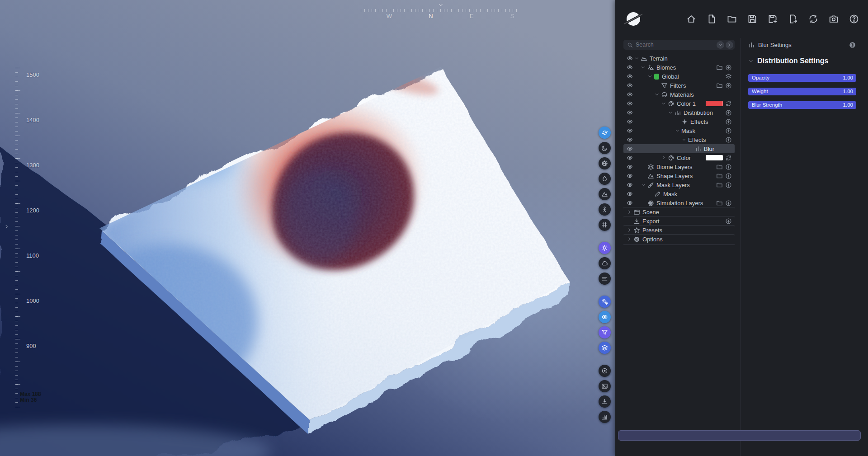 The height and width of the screenshot is (456, 868). What do you see at coordinates (679, 58) in the screenshot?
I see `tree-row-terrain: Terrain` at bounding box center [679, 58].